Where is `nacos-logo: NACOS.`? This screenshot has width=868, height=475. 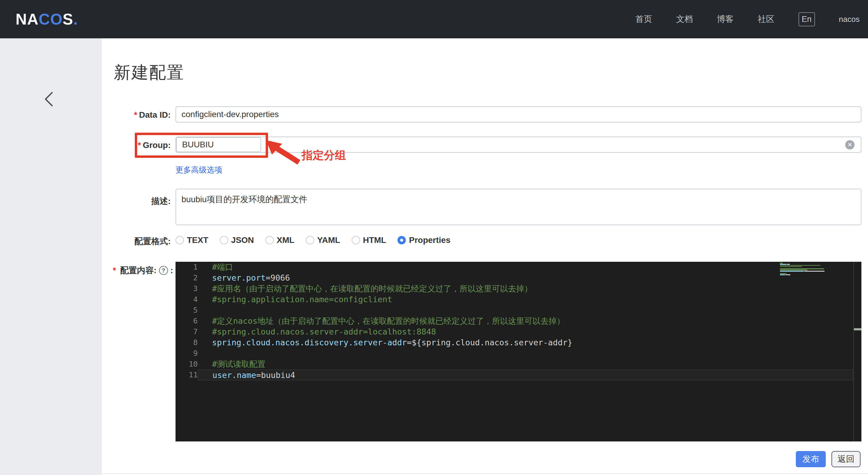
nacos-logo: NACOS. is located at coordinates (46, 19).